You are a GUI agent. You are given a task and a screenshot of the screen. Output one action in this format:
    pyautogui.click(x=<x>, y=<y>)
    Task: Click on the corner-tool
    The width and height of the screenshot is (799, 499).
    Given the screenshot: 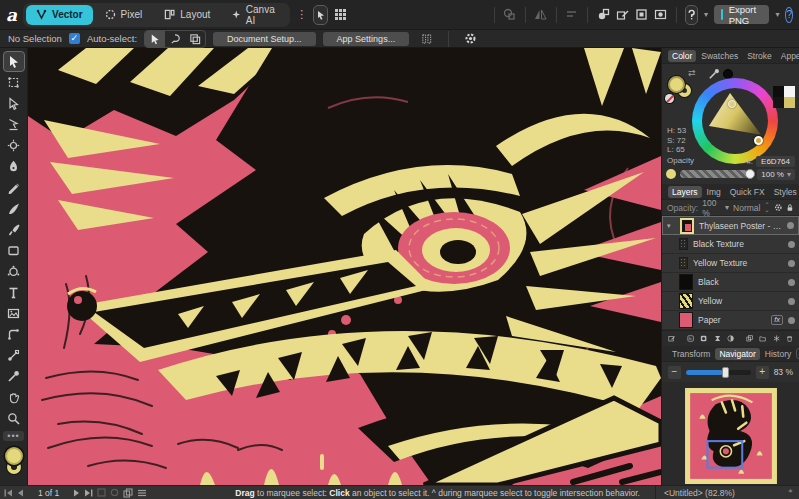 What is the action you would take?
    pyautogui.click(x=14, y=334)
    